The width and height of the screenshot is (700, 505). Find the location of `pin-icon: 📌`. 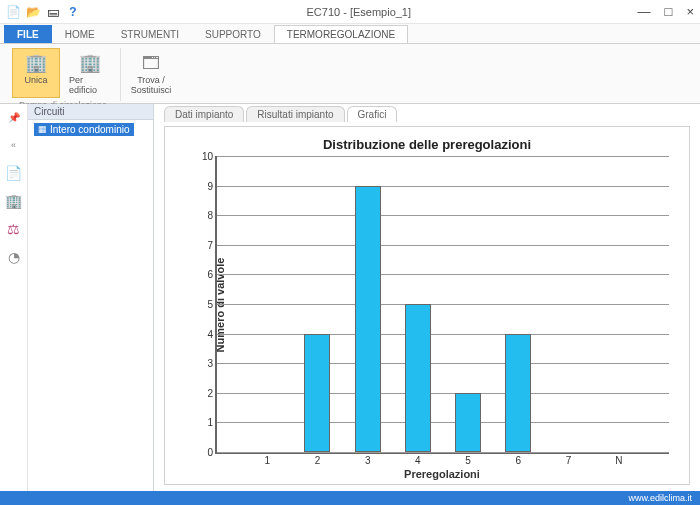

pin-icon: 📌 is located at coordinates (14, 117).